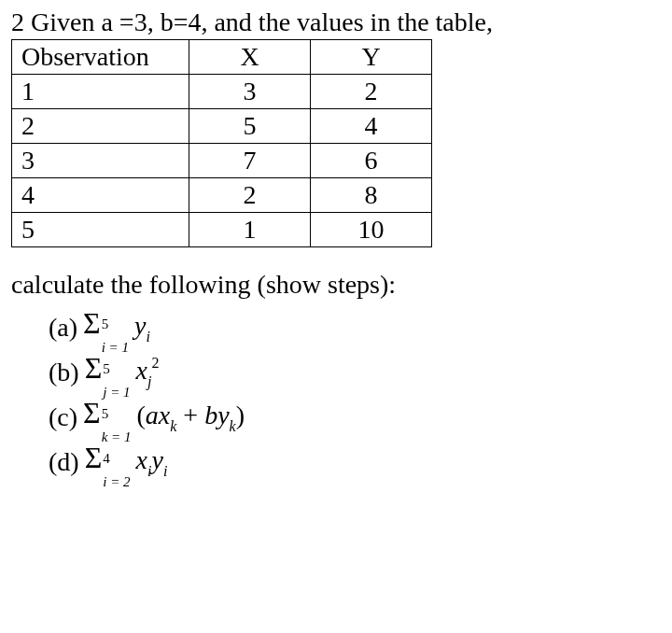 The image size is (672, 633). I want to click on summand: xiyi, so click(152, 463).